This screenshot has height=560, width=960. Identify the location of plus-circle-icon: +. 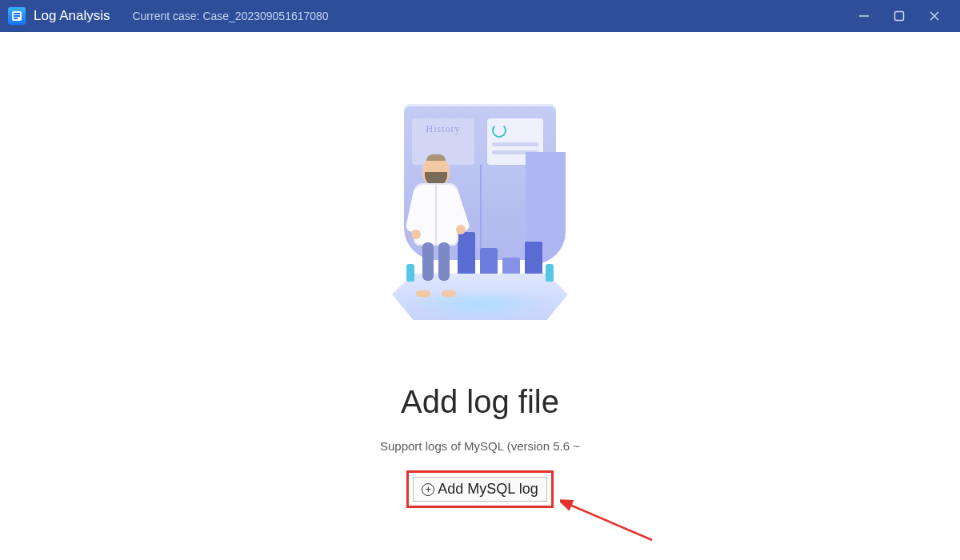
(428, 490).